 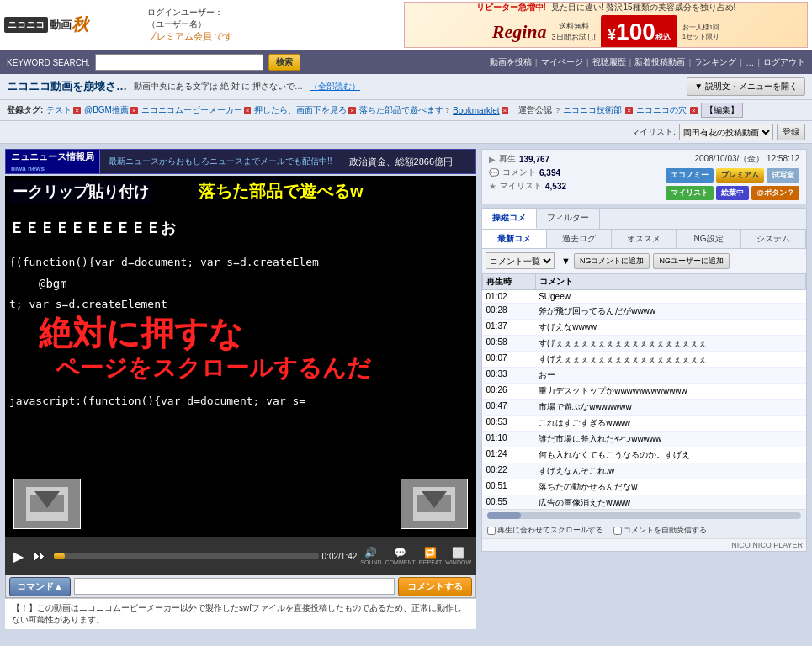 I want to click on badge-potan: @ポタン？, so click(x=776, y=193).